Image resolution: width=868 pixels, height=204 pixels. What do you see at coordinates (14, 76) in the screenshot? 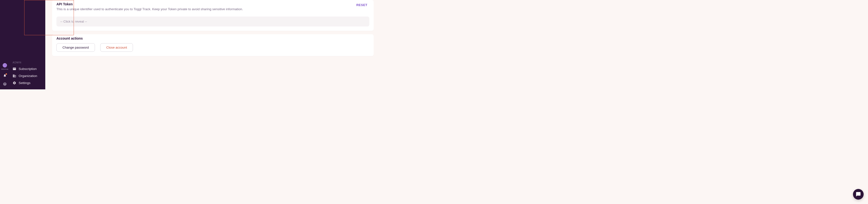
I see `organization-icon` at bounding box center [14, 76].